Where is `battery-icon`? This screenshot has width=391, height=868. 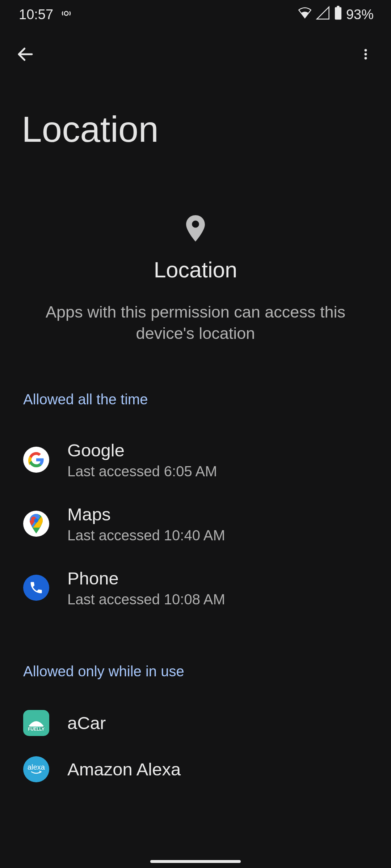
battery-icon is located at coordinates (338, 14).